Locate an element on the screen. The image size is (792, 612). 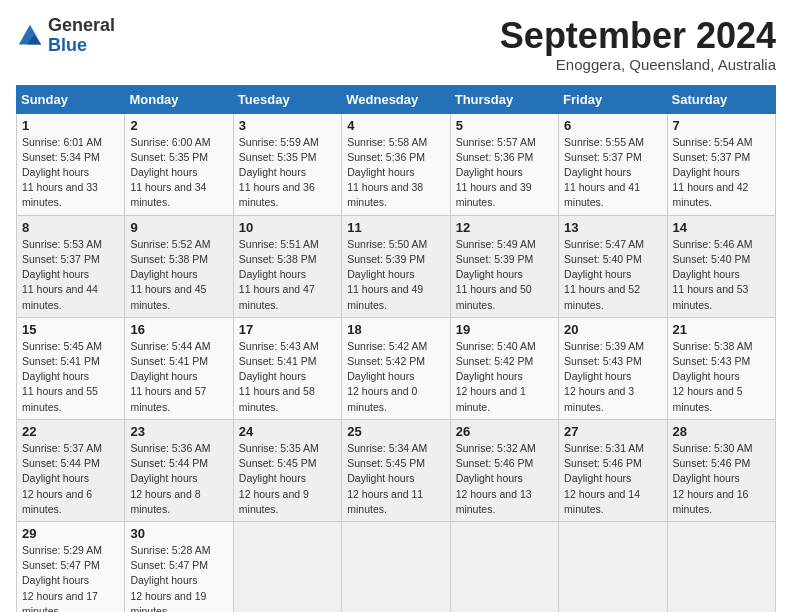
day-number: 3 is located at coordinates (288, 126).